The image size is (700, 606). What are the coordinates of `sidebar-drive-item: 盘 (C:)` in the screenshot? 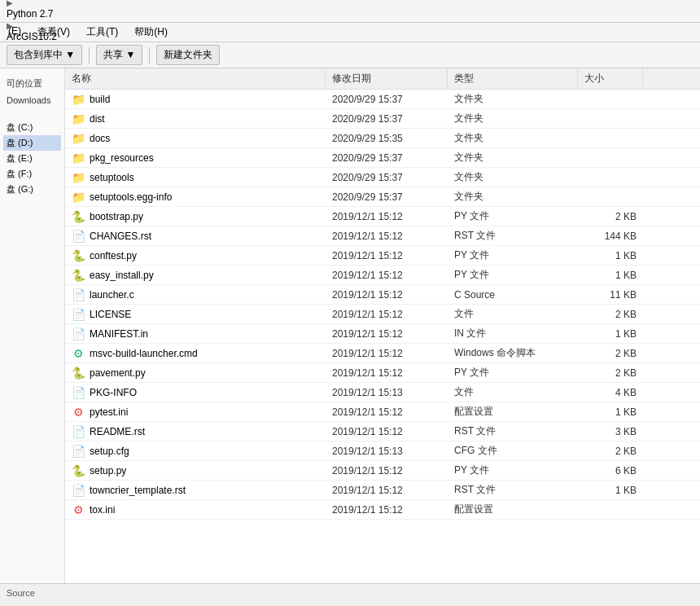 It's located at (33, 127).